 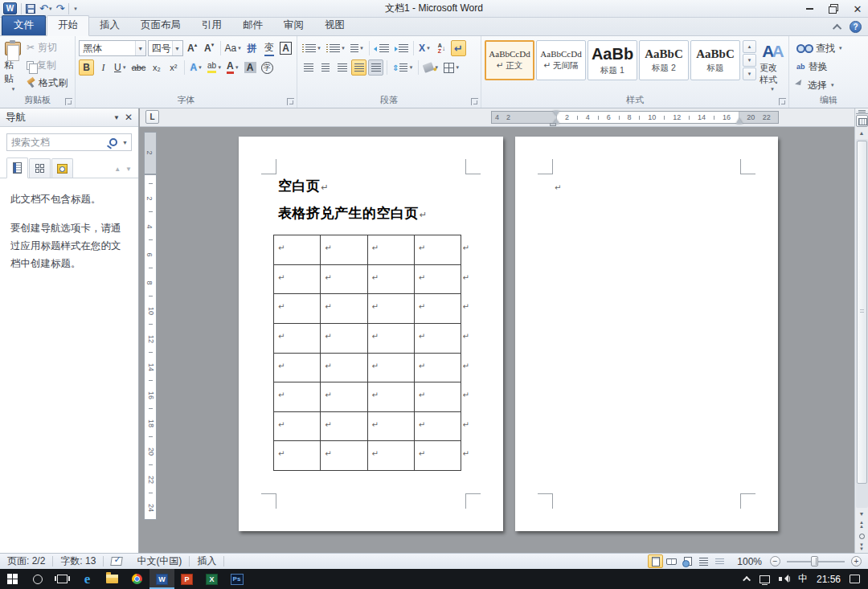 I want to click on tab-browse-pages, so click(x=40, y=168).